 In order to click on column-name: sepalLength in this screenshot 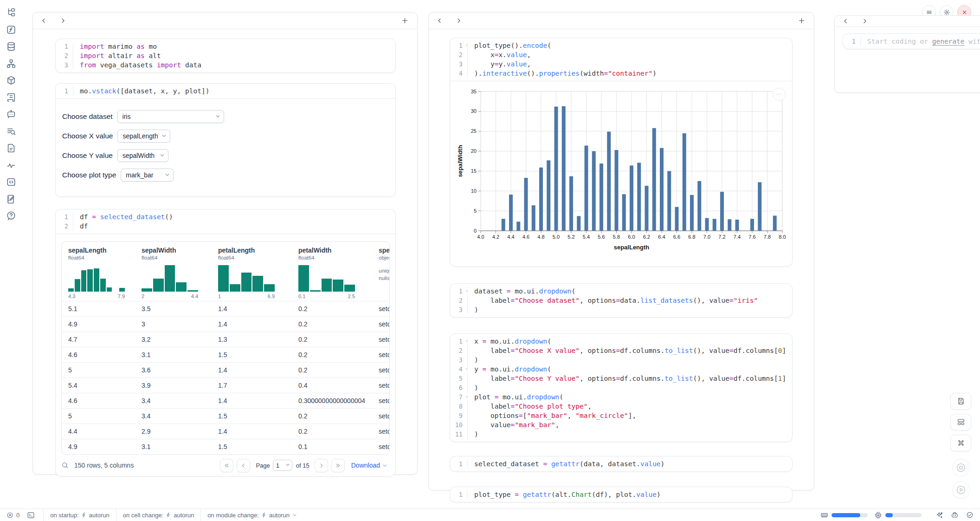, I will do `click(98, 250)`.